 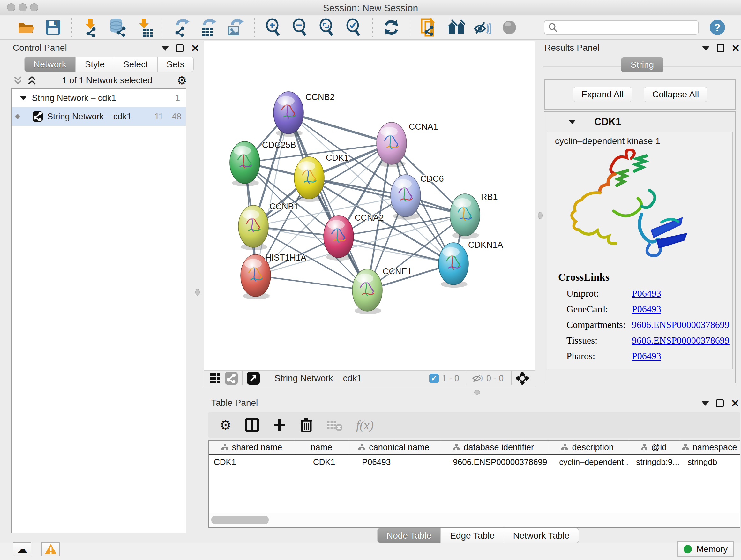 I want to click on column-header-description: description, so click(x=588, y=447).